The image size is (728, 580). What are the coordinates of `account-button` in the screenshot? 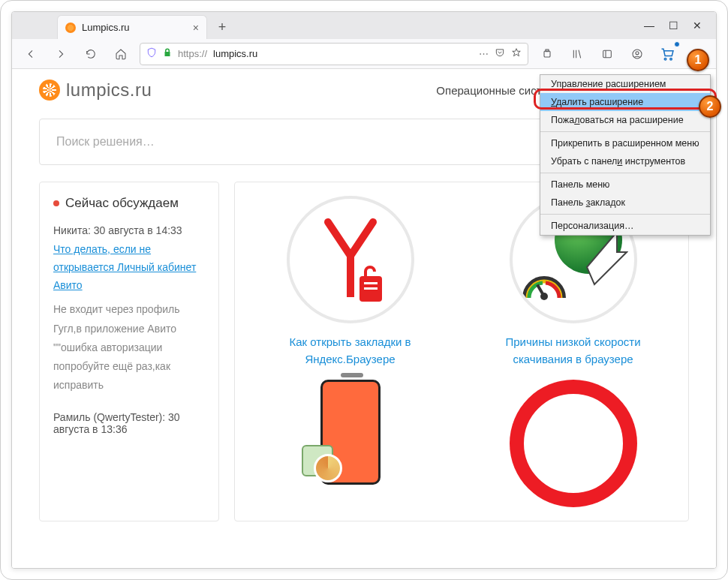 It's located at (637, 54).